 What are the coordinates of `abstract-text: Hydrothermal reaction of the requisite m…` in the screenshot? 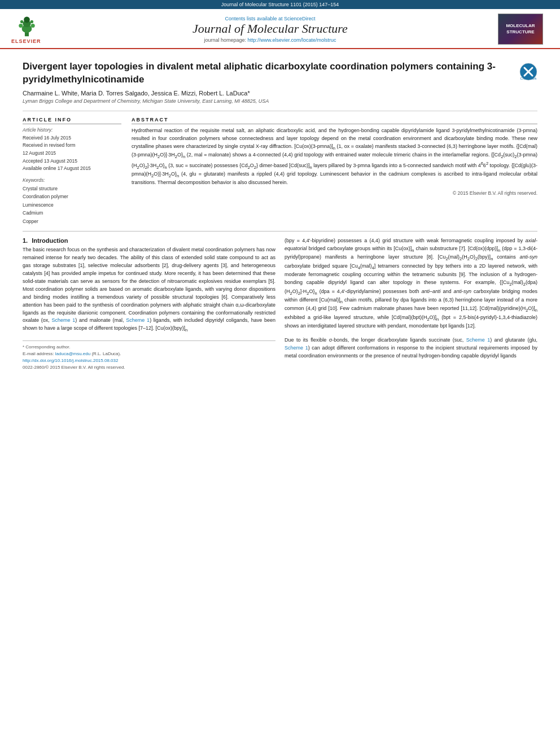 It's located at (334, 157).